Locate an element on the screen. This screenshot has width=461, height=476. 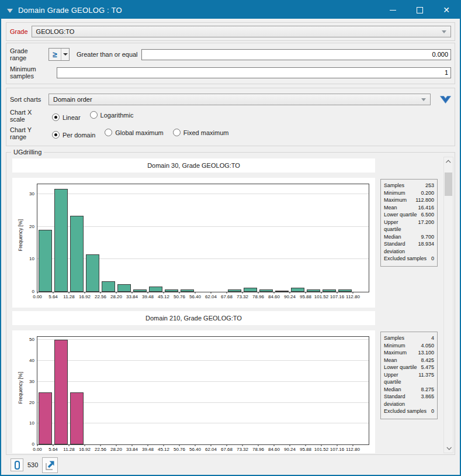
y-range-radio-fixed-maximum: Fixed maximum is located at coordinates (201, 132).